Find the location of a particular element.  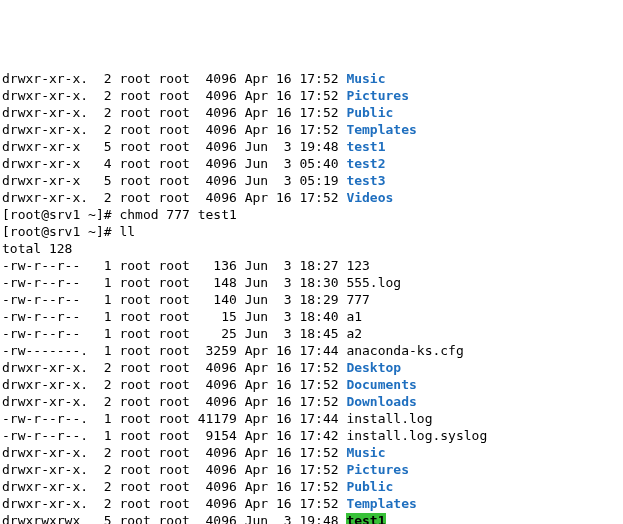

file-name: 777 is located at coordinates (358, 300).